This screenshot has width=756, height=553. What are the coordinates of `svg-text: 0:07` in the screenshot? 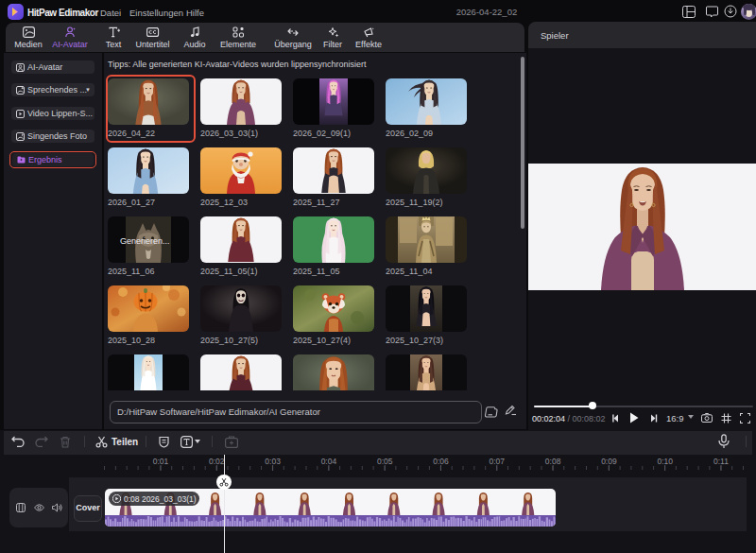 It's located at (497, 461).